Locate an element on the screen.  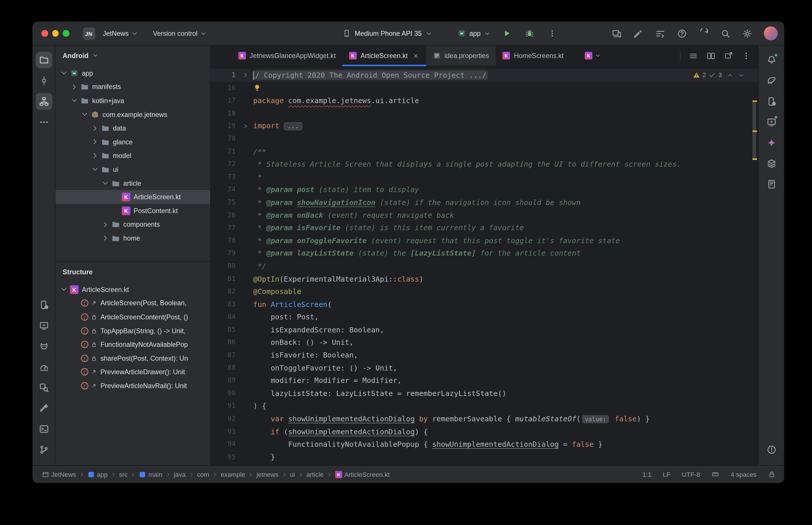
line-number: 84 is located at coordinates (224, 317).